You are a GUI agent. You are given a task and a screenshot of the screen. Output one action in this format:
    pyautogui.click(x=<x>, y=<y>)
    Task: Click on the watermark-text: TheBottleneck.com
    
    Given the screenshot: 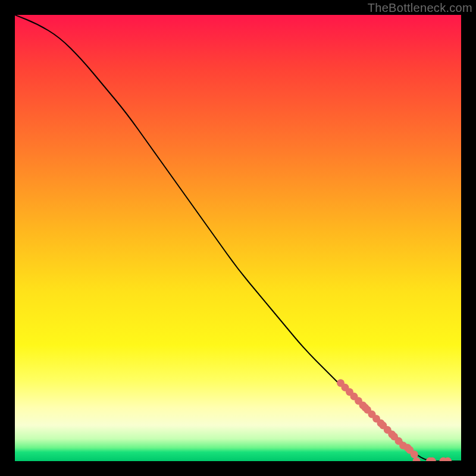 What is the action you would take?
    pyautogui.click(x=420, y=8)
    